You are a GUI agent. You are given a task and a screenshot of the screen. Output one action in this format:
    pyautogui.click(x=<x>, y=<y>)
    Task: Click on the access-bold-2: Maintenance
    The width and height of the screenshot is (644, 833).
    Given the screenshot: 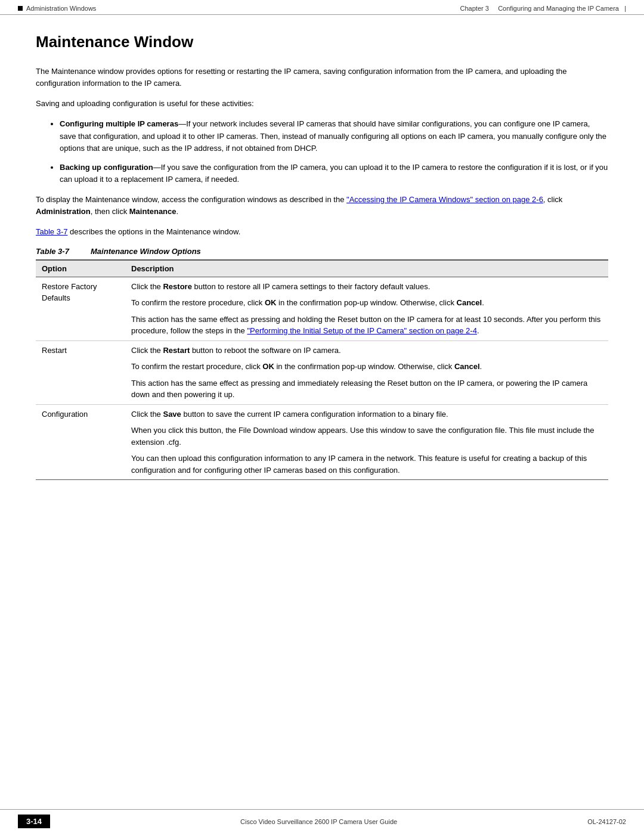 What is the action you would take?
    pyautogui.click(x=153, y=211)
    